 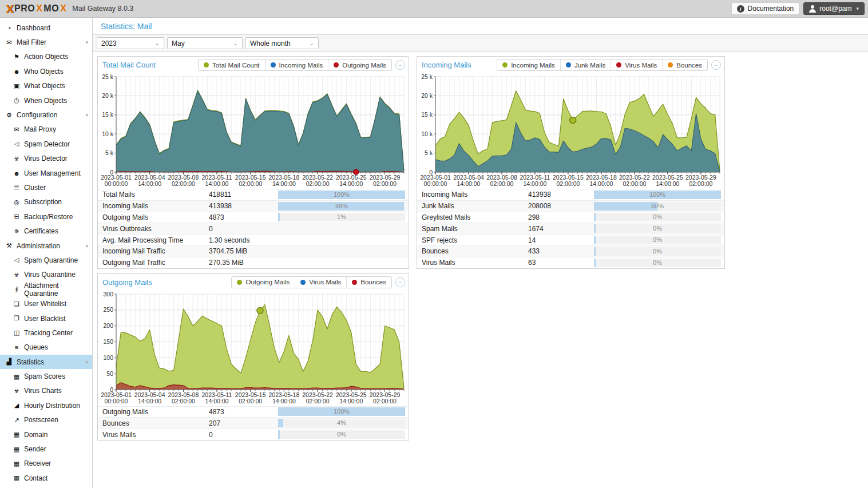 I want to click on svg-text: 50, so click(x=110, y=373).